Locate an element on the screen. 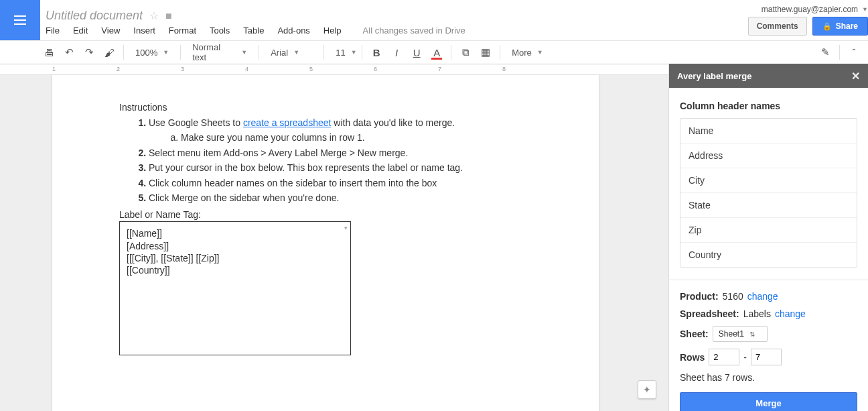 The height and width of the screenshot is (411, 868). bold-button: B is located at coordinates (376, 52).